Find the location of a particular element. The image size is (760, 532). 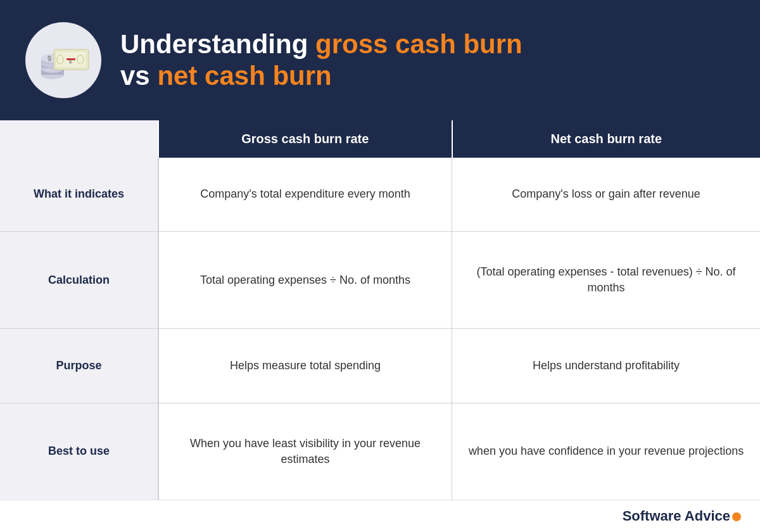

row-label-2: Purpose is located at coordinates (79, 366).